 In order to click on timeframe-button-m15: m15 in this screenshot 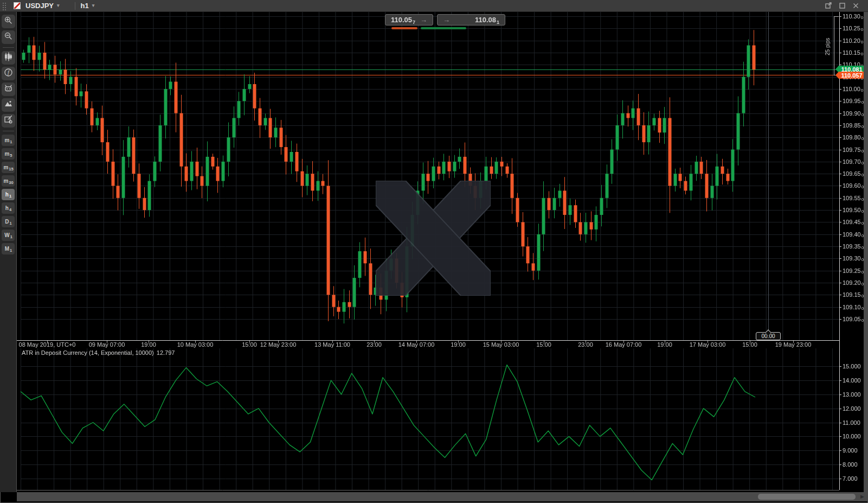, I will do `click(8, 167)`.